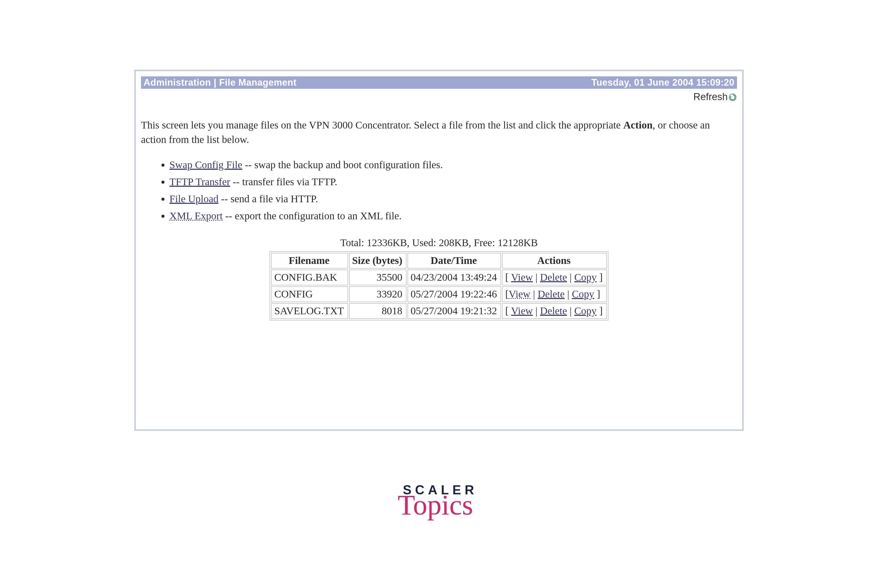  What do you see at coordinates (312, 216) in the screenshot?
I see `list-item-desc: -- export the configuration to an XML fi…` at bounding box center [312, 216].